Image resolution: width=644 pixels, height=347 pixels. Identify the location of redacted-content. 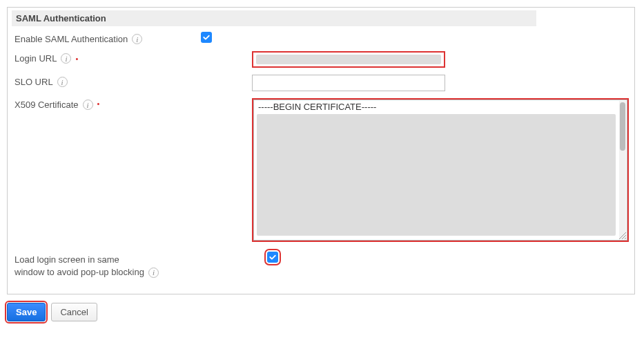
(349, 59).